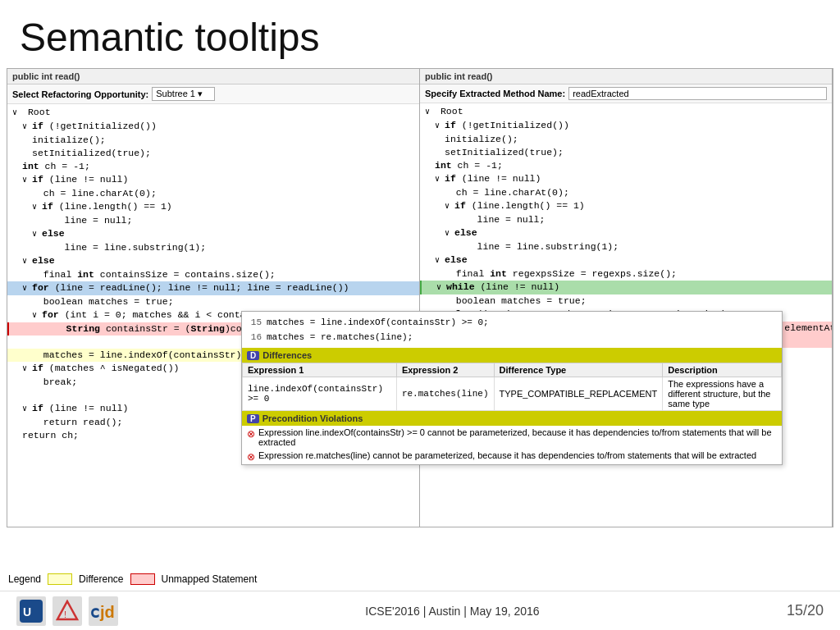 This screenshot has width=840, height=630. I want to click on cell-expr2: re.matches(line), so click(445, 394).